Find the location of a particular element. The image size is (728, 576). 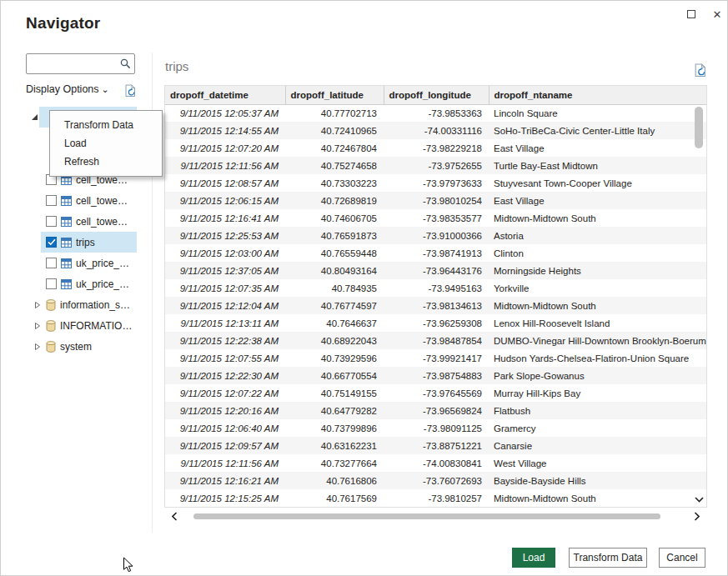

horizontal-scrollbar is located at coordinates (435, 517).